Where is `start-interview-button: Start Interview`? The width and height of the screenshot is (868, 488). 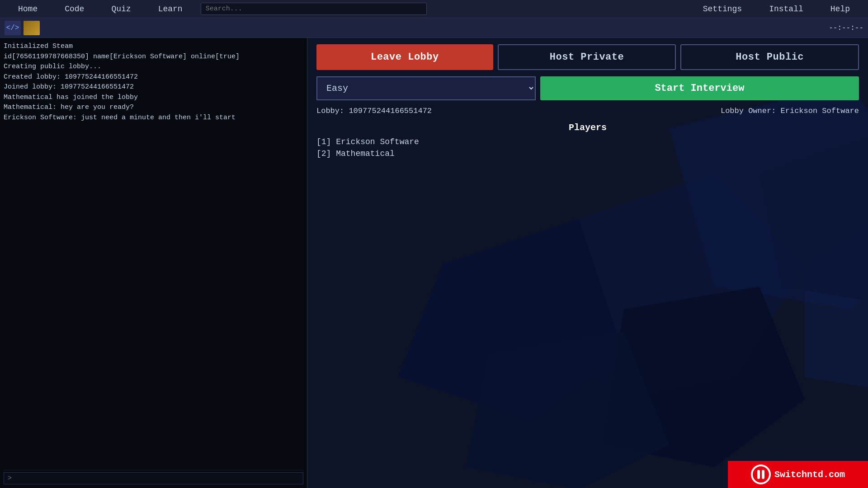
start-interview-button: Start Interview is located at coordinates (700, 89).